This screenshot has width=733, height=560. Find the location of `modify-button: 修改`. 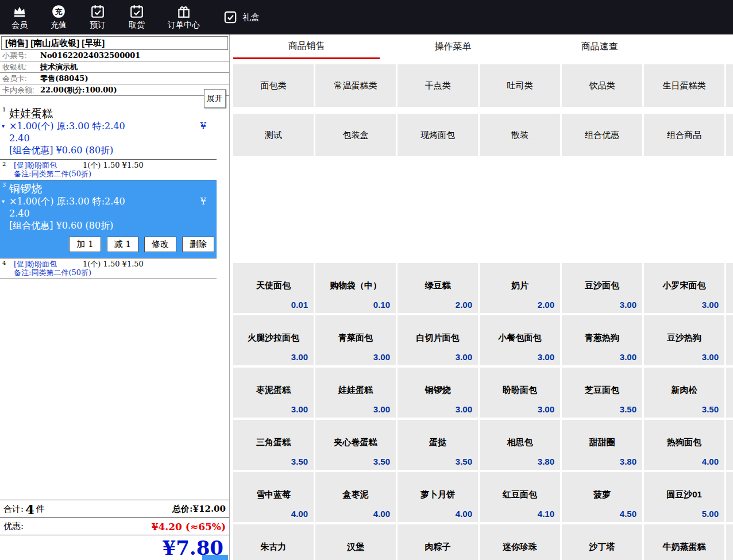

modify-button: 修改 is located at coordinates (160, 245).